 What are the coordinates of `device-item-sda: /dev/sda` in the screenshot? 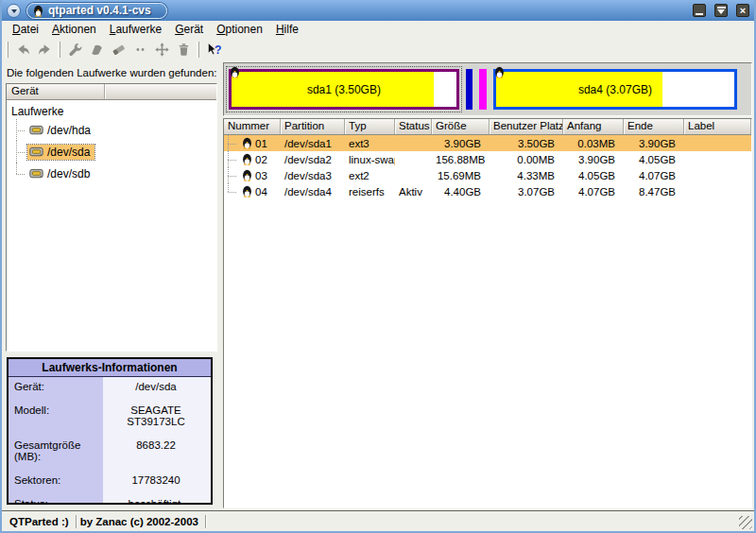 It's located at (60, 152).